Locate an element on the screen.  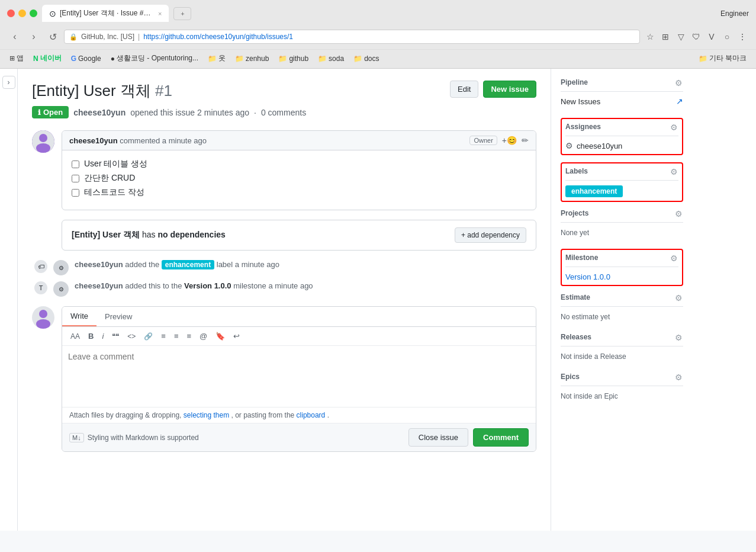
pipeline-title: Pipeline is located at coordinates (574, 82).